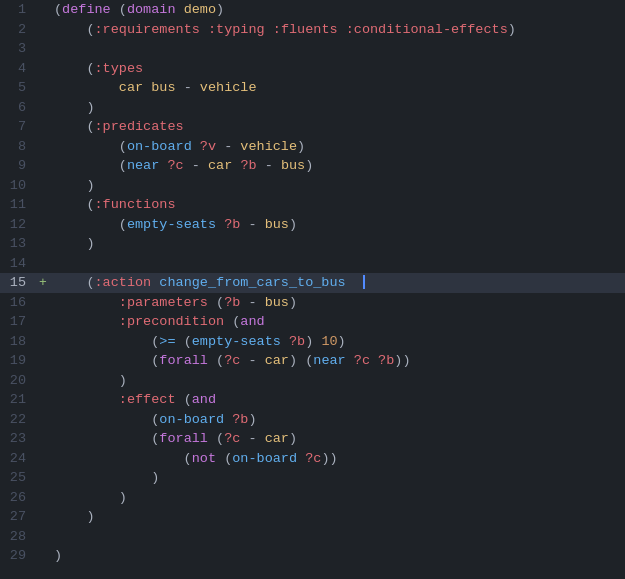  I want to click on token-type-name: car, so click(131, 88).